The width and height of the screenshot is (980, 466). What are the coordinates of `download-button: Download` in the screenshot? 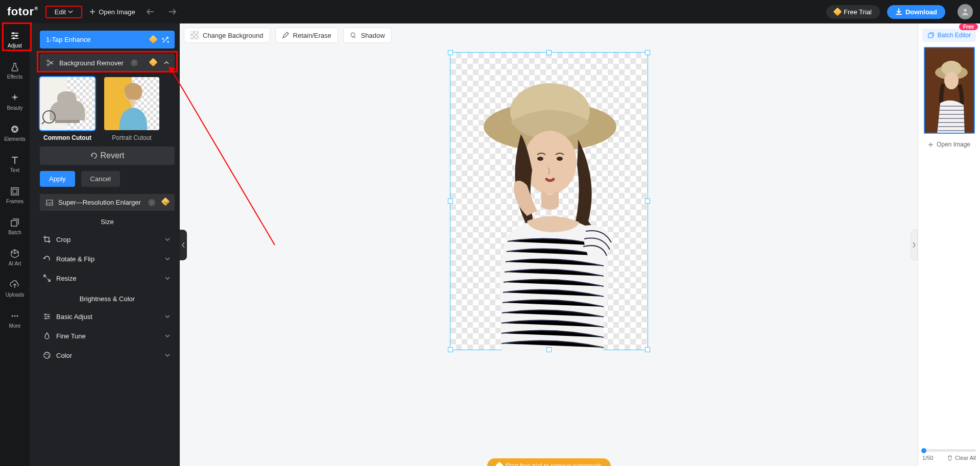 It's located at (916, 12).